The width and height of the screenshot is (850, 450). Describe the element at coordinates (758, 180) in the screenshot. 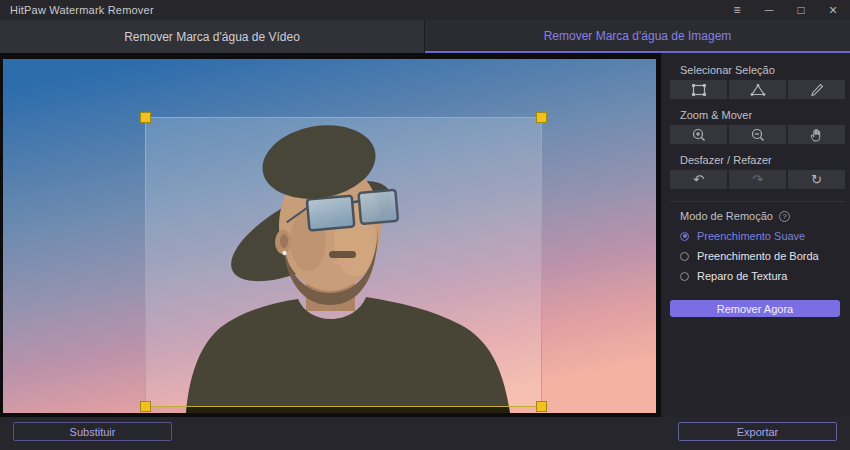

I see `redo-icon: ↷` at that location.